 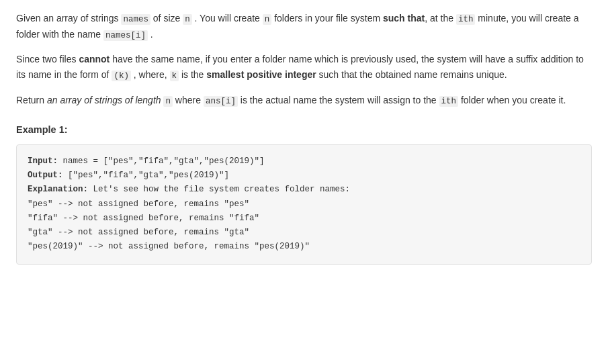 What do you see at coordinates (304, 130) in the screenshot?
I see `example-1-title: Example 1:` at bounding box center [304, 130].